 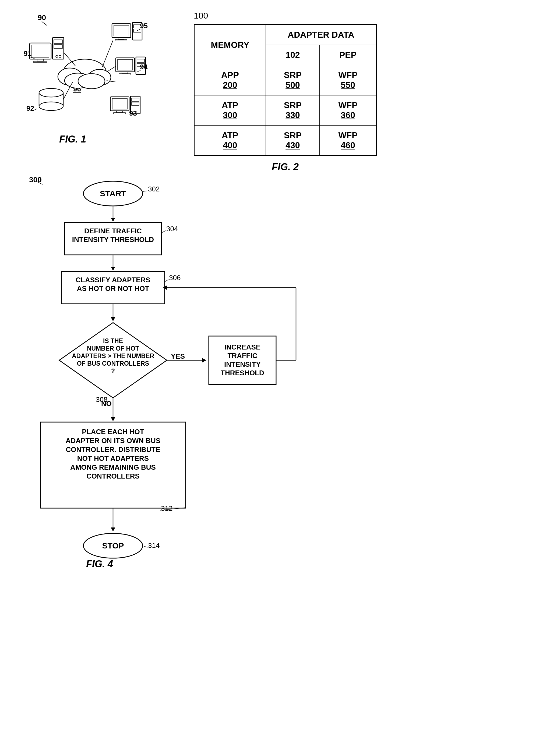 What do you see at coordinates (201, 15) in the screenshot?
I see `fig2-ref-label: 100` at bounding box center [201, 15].